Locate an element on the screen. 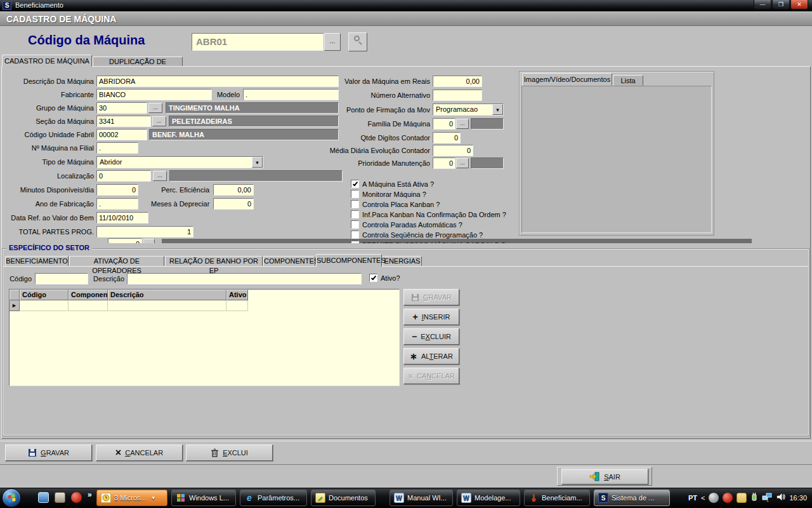  check-placa-kanban: Controla Placa Kanban ? is located at coordinates (395, 204).